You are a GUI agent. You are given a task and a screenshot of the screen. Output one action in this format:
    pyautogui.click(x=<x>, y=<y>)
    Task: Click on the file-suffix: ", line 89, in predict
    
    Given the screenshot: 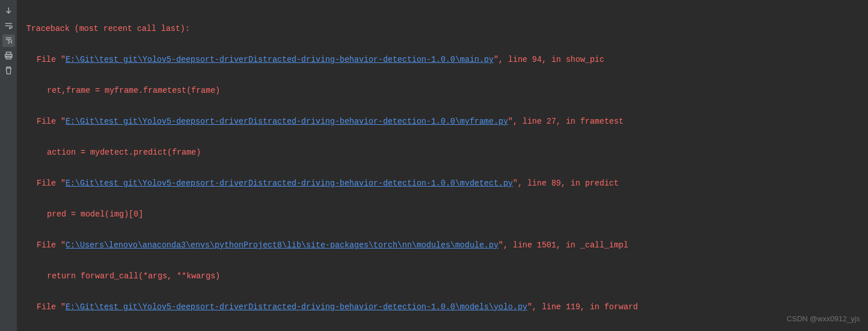 What is the action you would take?
    pyautogui.click(x=566, y=183)
    